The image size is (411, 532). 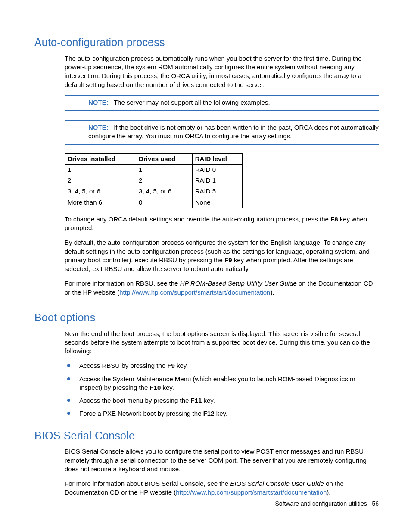 What do you see at coordinates (221, 386) in the screenshot?
I see `list-item: Access the System Maintenance Menu (whic…` at bounding box center [221, 386].